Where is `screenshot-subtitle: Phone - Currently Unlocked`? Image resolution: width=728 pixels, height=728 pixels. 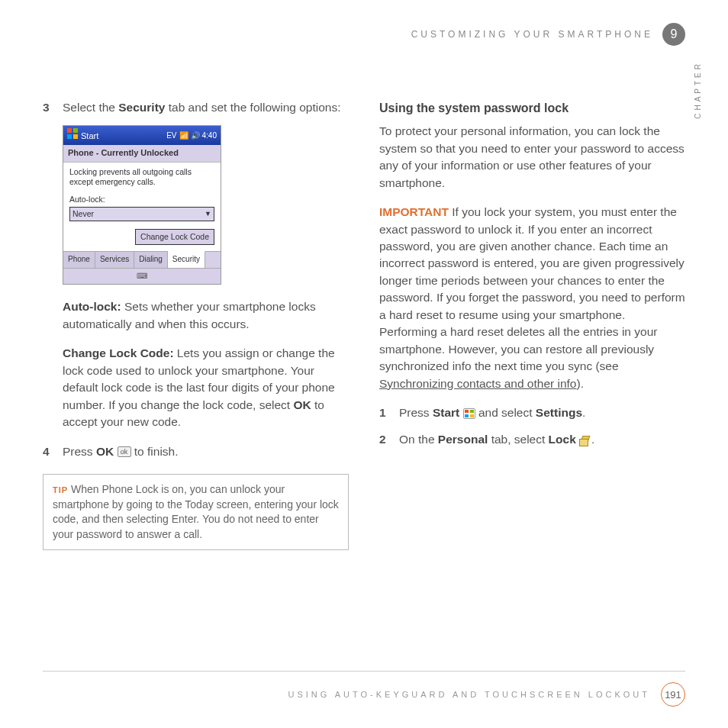
screenshot-subtitle: Phone - Currently Unlocked is located at coordinates (142, 154).